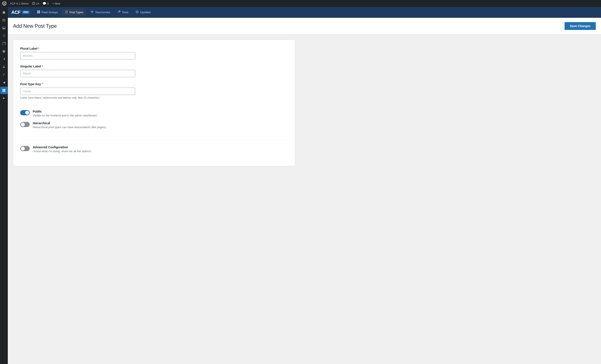 This screenshot has width=601, height=364. I want to click on field-groups-nav-icon, so click(39, 12).